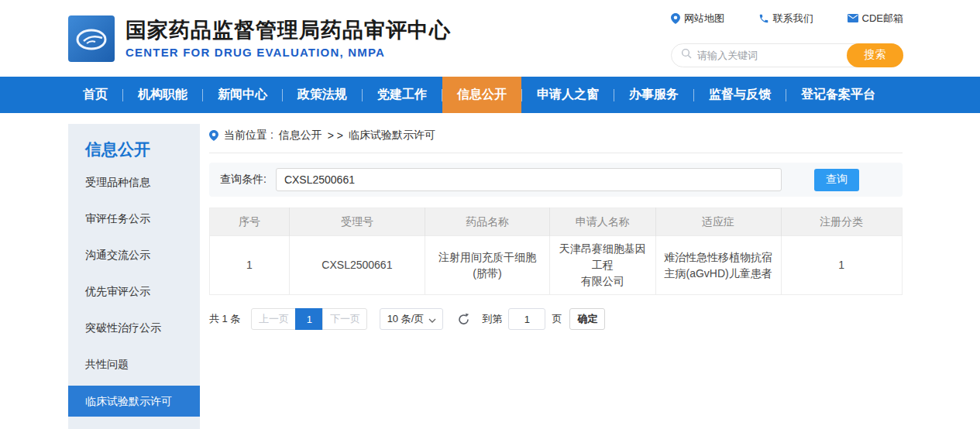 The image size is (980, 429). Describe the element at coordinates (249, 136) in the screenshot. I see `breadcrumb-prefix: 当前位置 :` at that location.